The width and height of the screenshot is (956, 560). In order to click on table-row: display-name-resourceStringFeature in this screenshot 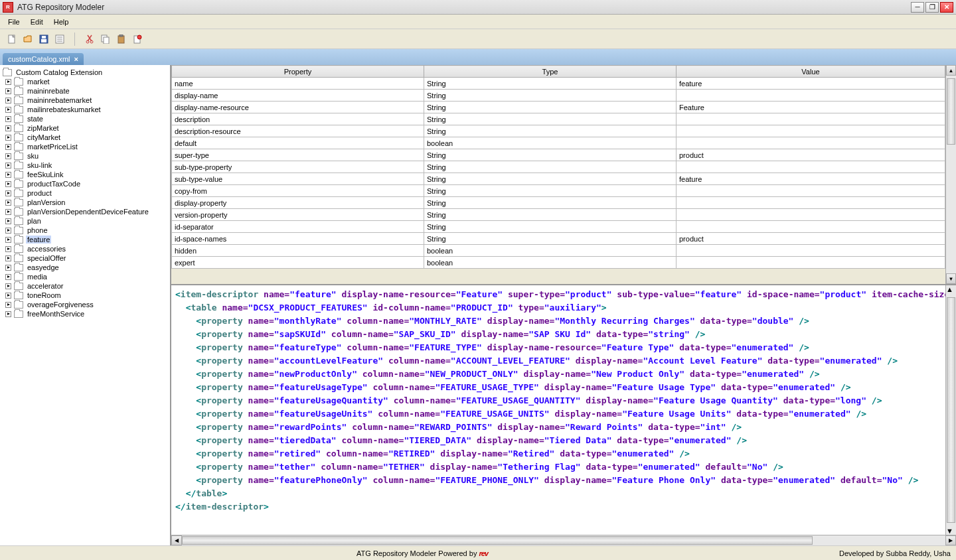, I will do `click(559, 107)`.